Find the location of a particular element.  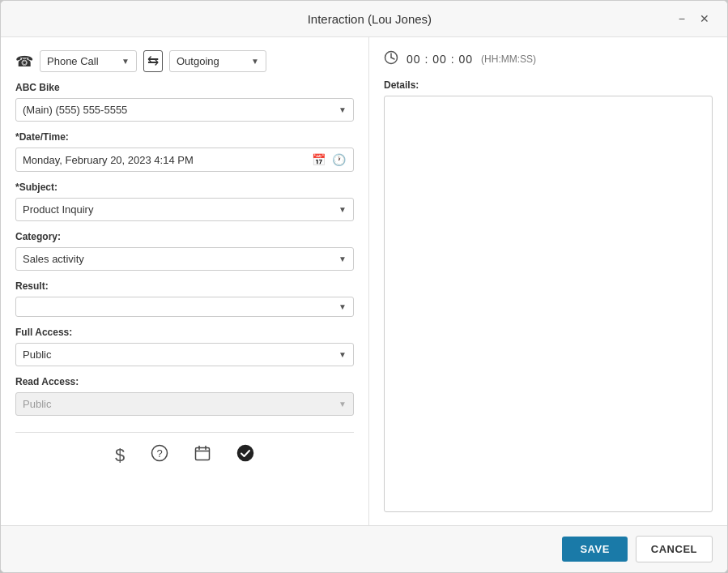

datetime-icons: 📅 🕐 is located at coordinates (329, 160).